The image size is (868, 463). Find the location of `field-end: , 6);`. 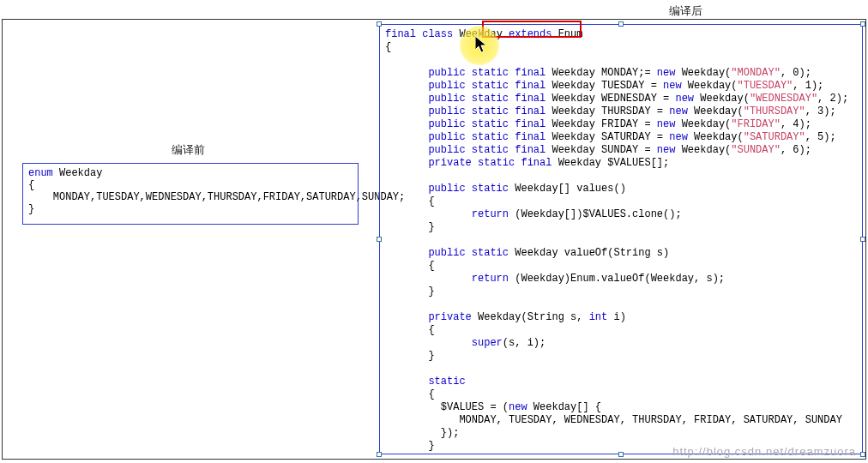

field-end: , 6); is located at coordinates (796, 150).